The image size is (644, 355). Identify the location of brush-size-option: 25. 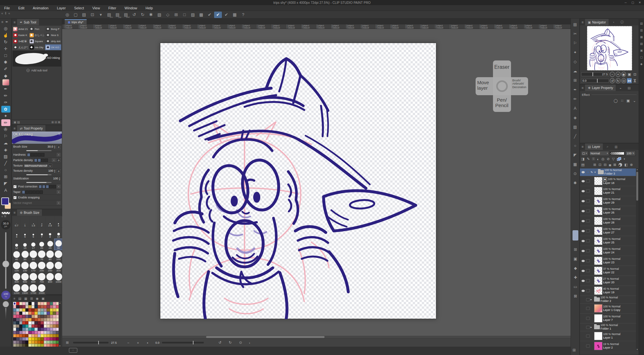
(50, 244).